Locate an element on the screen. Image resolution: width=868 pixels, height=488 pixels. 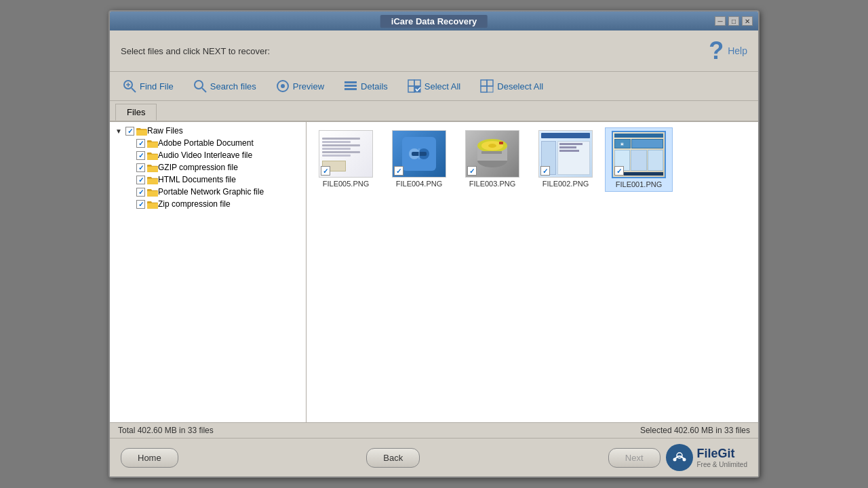
filegit-icon is located at coordinates (679, 458).